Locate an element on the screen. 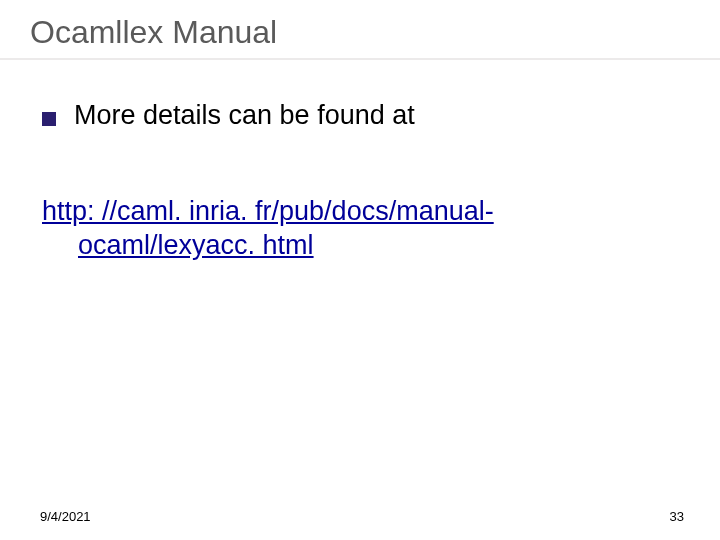 The height and width of the screenshot is (540, 720). manual-link: http: //caml. inria. fr/pub/docs/manual-… is located at coordinates (362, 229).